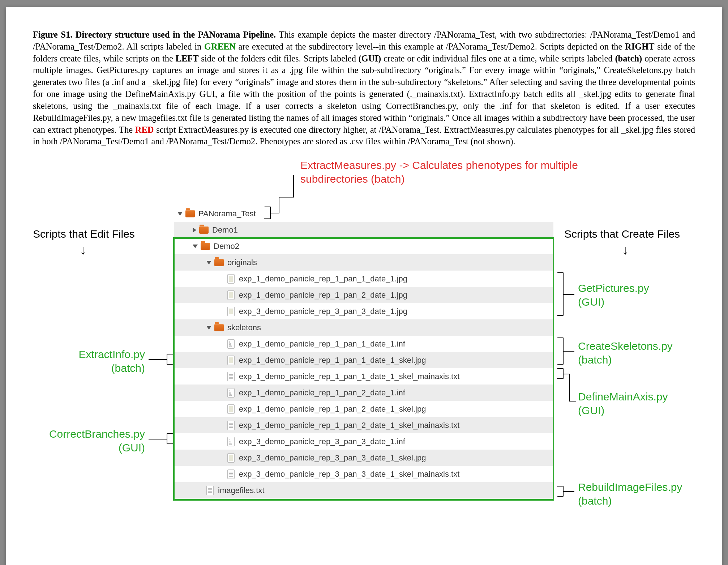 This screenshot has width=728, height=565. What do you see at coordinates (364, 490) in the screenshot?
I see `tree-row-imagefiles: imagefiles.txt` at bounding box center [364, 490].